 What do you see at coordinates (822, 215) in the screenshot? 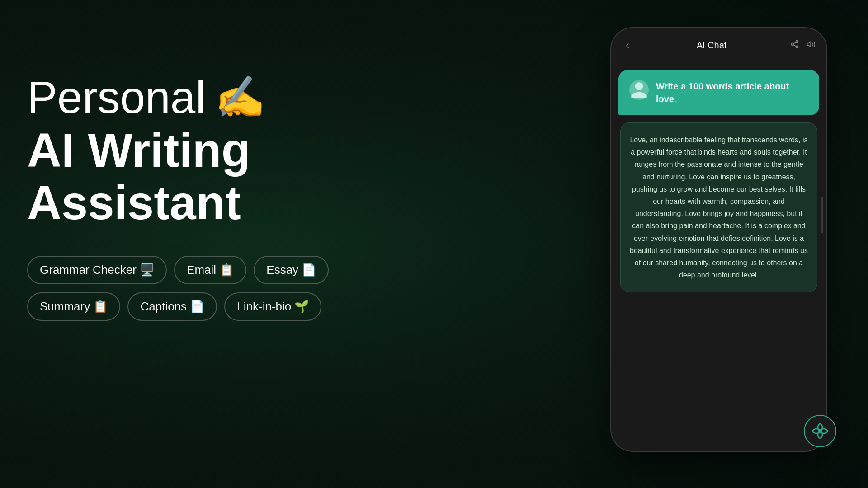
I see `scroll-indicator` at bounding box center [822, 215].